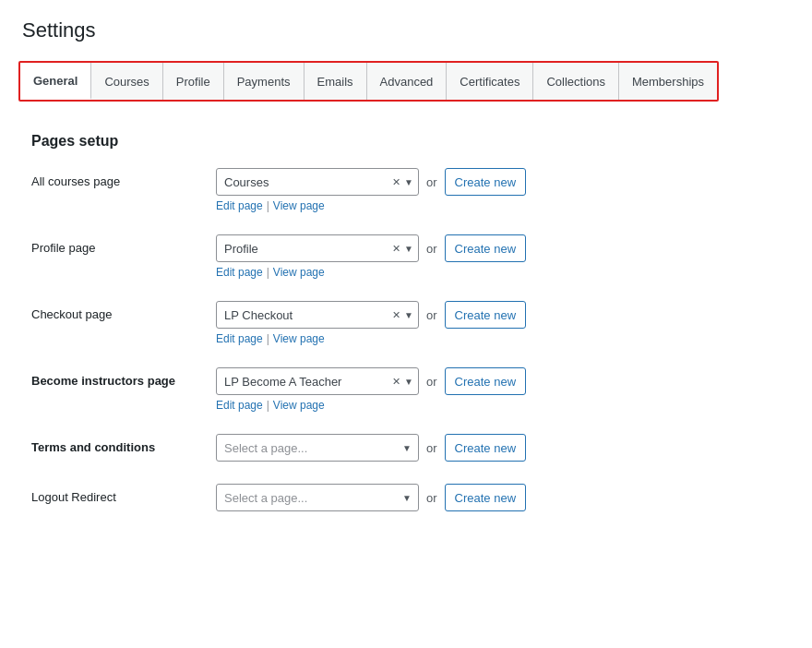  Describe the element at coordinates (485, 182) in the screenshot. I see `create-new-button-all-courses-page: Create new` at that location.